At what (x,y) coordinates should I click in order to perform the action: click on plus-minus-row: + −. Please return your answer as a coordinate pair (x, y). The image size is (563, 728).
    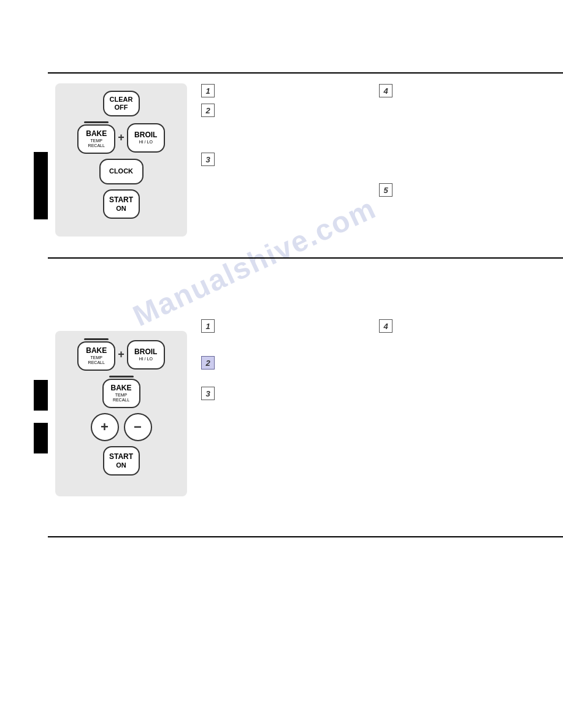
    Looking at the image, I should click on (121, 427).